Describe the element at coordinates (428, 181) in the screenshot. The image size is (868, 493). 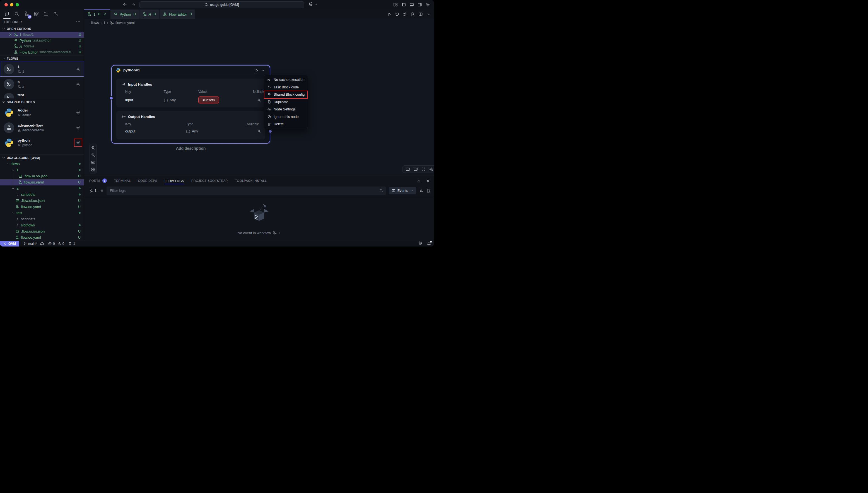
I see `close-panel-icon` at that location.